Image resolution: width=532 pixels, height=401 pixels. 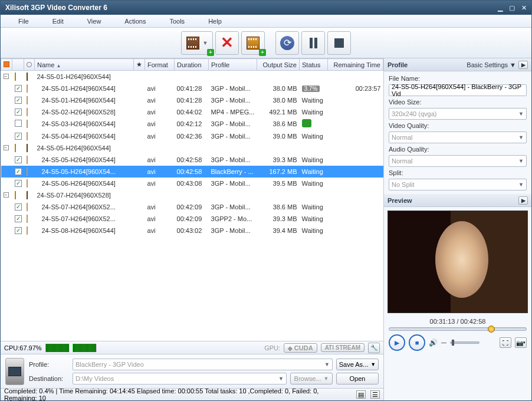 I want to click on snapshot-button: 📷▾, so click(x=521, y=343).